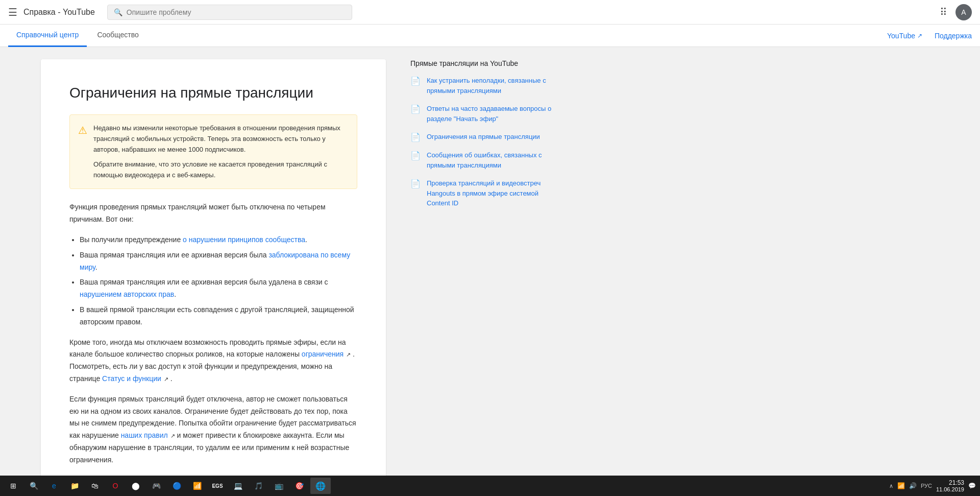 The width and height of the screenshot is (980, 496). What do you see at coordinates (217, 486) in the screenshot?
I see `epic-button: EGS` at bounding box center [217, 486].